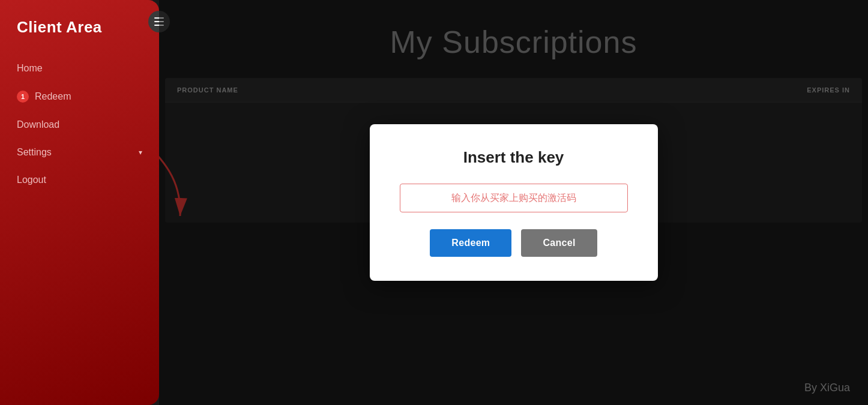 This screenshot has width=868, height=405. What do you see at coordinates (79, 124) in the screenshot?
I see `sidebar-nav: Home 1 Redeem Download Settings ▾ Logout` at bounding box center [79, 124].